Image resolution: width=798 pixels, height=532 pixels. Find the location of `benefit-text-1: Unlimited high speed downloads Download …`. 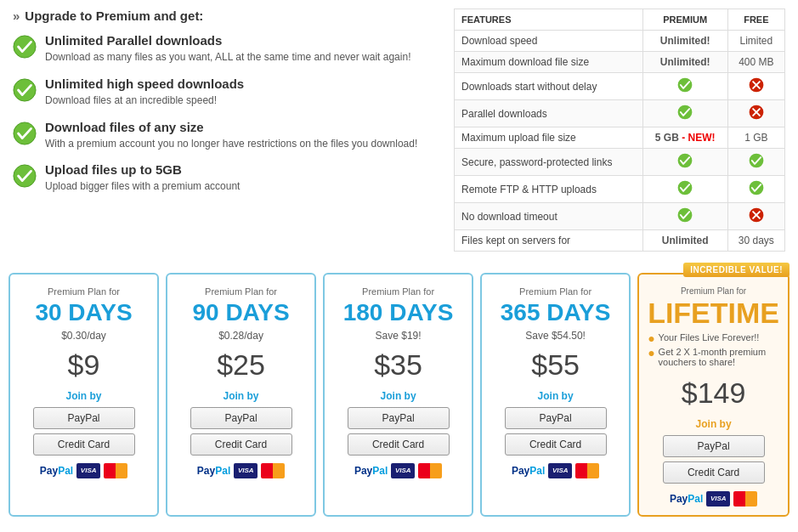

benefit-text-1: Unlimited high speed downloads Download … is located at coordinates (144, 92).